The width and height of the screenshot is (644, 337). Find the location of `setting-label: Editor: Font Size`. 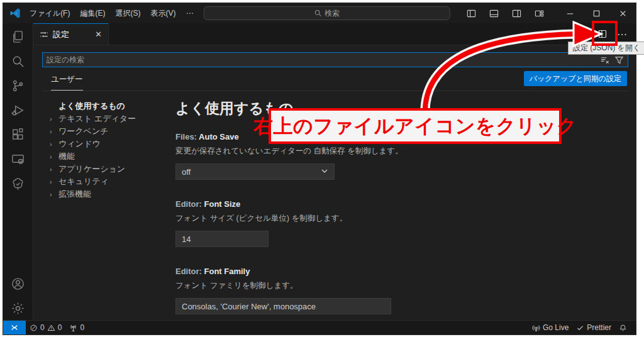

setting-label: Editor: Font Size is located at coordinates (399, 204).